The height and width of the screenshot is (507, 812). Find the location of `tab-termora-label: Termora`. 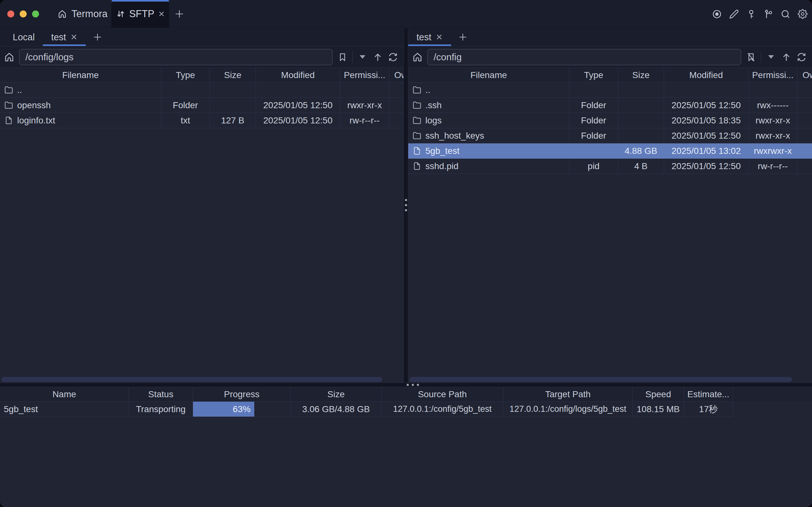

tab-termora-label: Termora is located at coordinates (90, 14).